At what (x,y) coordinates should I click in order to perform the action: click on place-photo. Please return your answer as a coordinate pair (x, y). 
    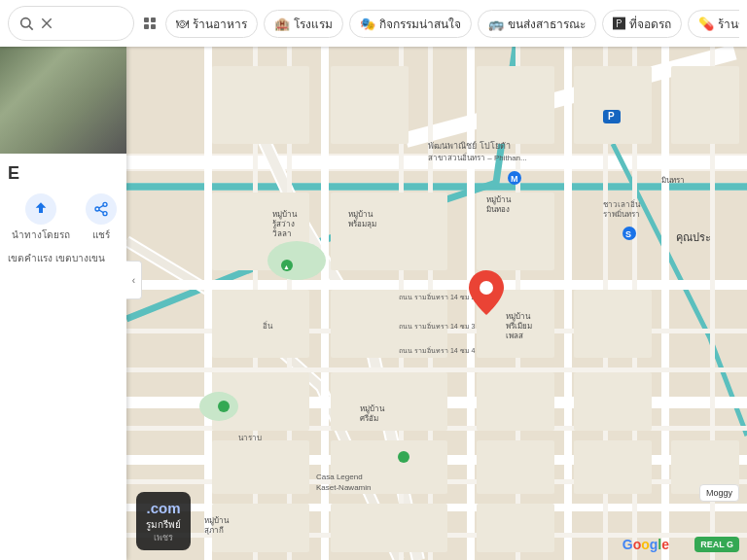
    Looking at the image, I should click on (63, 100).